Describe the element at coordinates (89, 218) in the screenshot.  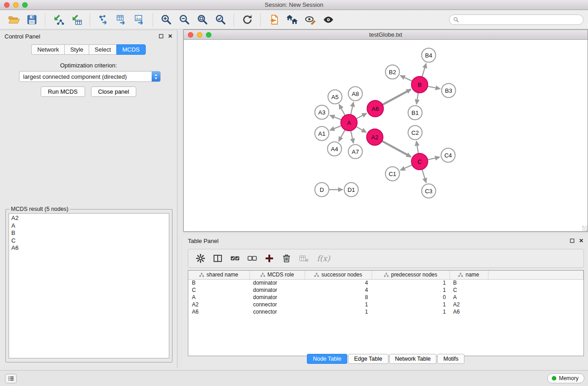
I see `mcds-result-item: A2` at that location.